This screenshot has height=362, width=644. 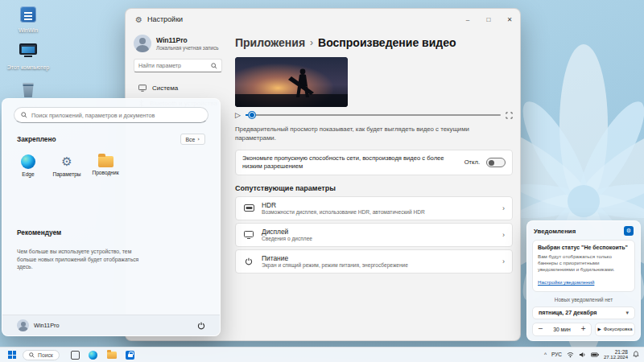 I want to click on related-row-power: Питание Экран и спящий режим, режим пита…, so click(x=374, y=261).